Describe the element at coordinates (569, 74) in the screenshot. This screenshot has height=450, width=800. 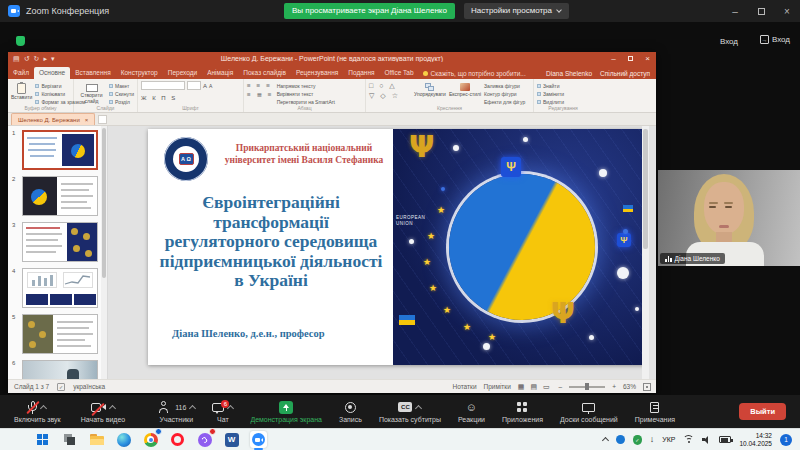
I see `account-name: Diana Shelenko` at that location.